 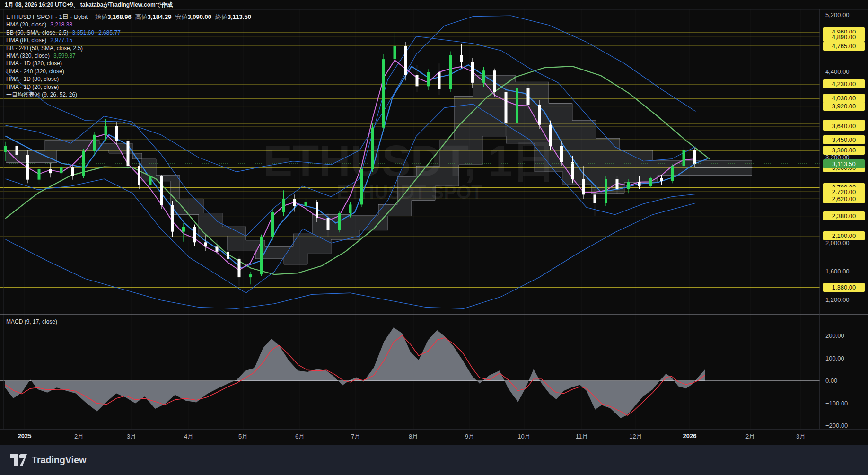 What do you see at coordinates (32, 87) in the screenshot?
I see `indicator-label: HMA · 1D (20, close)` at bounding box center [32, 87].